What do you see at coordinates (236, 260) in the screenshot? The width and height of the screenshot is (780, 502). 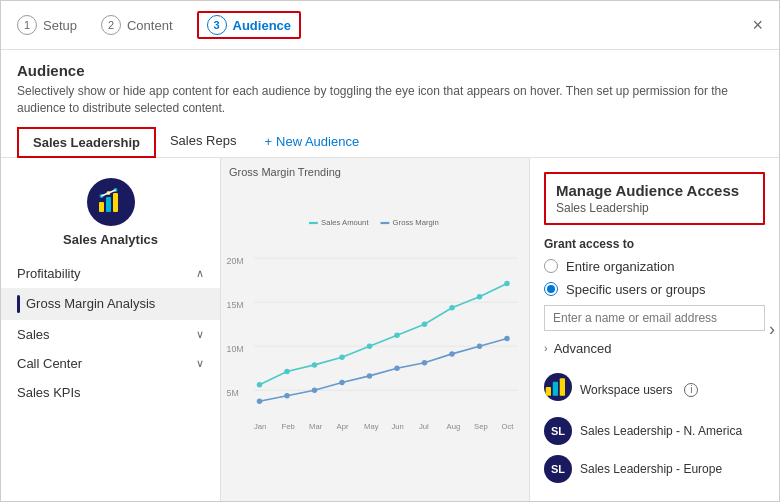 I see `svg-text: 20M` at bounding box center [236, 260].